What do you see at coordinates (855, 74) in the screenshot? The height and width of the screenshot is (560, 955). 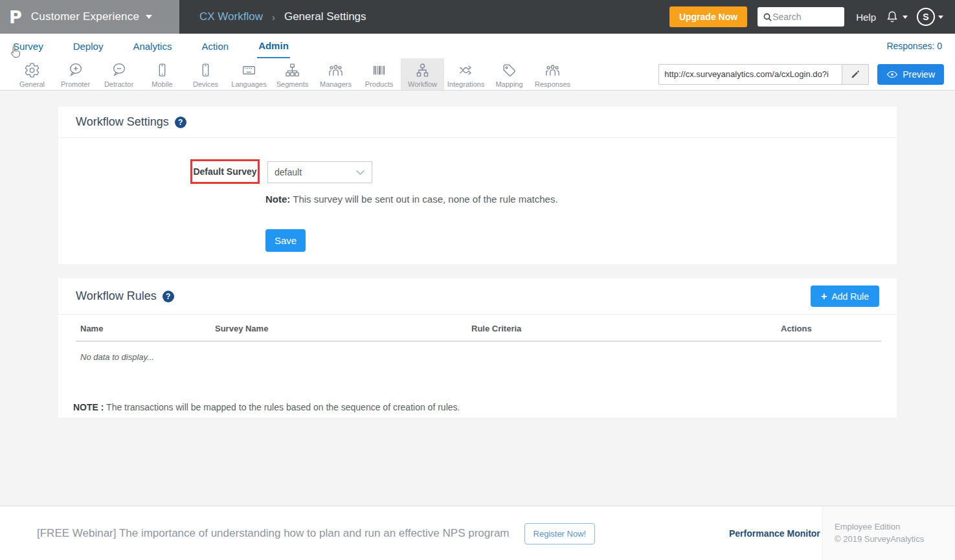 I see `edit-url-button` at bounding box center [855, 74].